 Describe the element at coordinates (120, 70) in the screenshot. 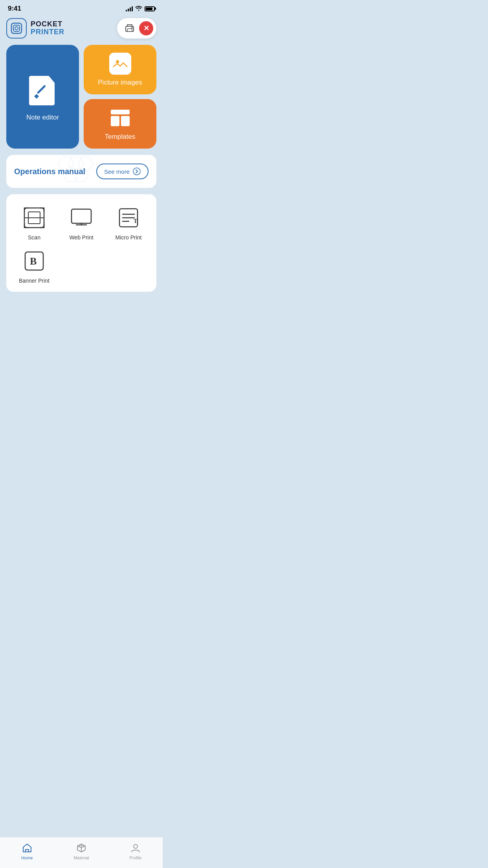

I see `picture-images-card: Picture images` at that location.